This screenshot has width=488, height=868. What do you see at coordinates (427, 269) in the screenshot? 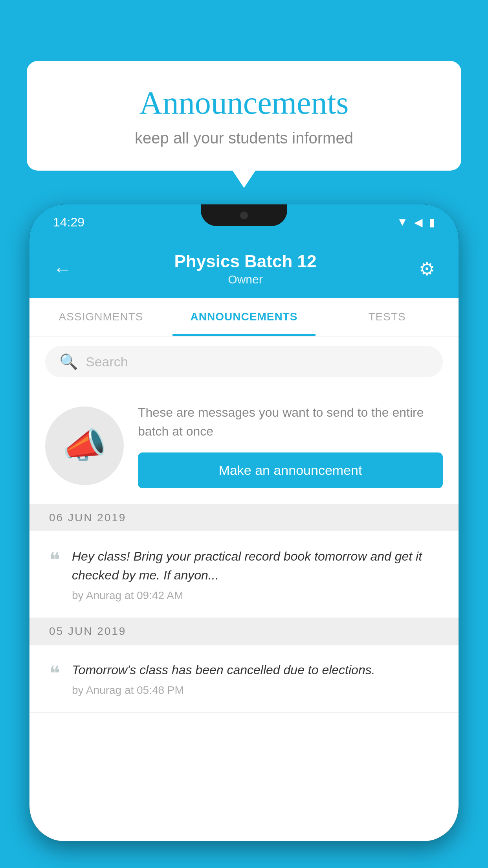
I see `settings-icon: ⚙` at bounding box center [427, 269].